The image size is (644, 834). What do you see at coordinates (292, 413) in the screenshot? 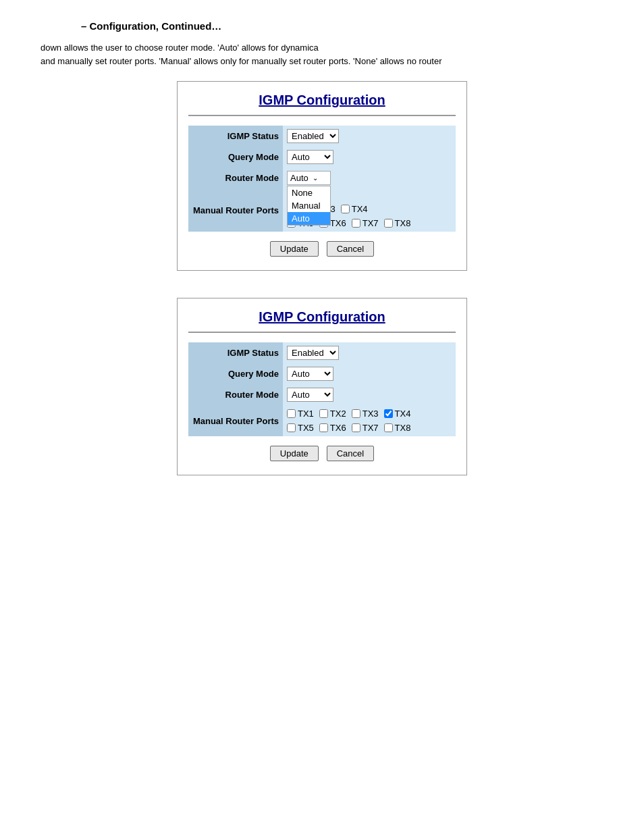
I see `p2-tx1-checkbox` at bounding box center [292, 413].